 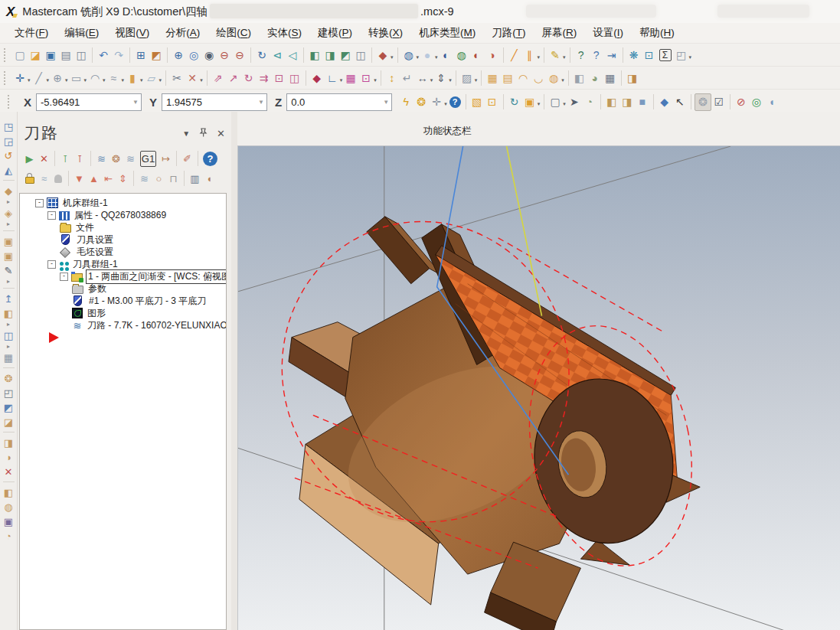 What do you see at coordinates (8, 457) in the screenshot?
I see `shell-icon: ◑` at bounding box center [8, 457].